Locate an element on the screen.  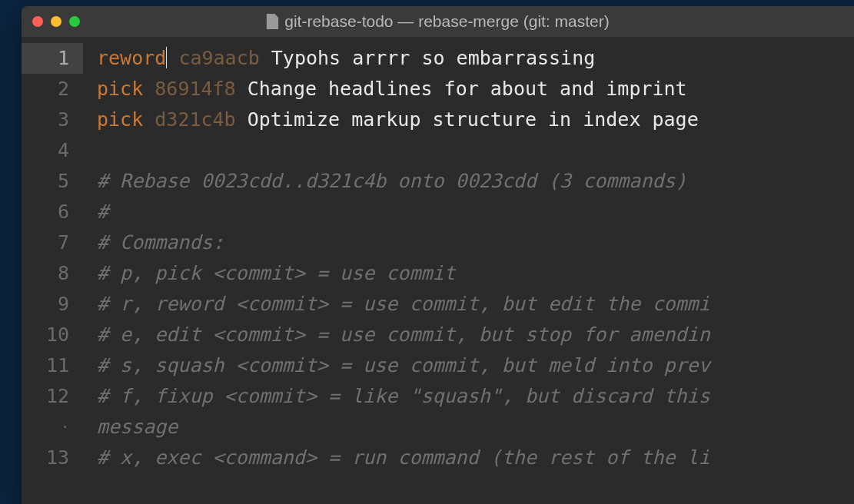
minimize-button is located at coordinates (56, 22).